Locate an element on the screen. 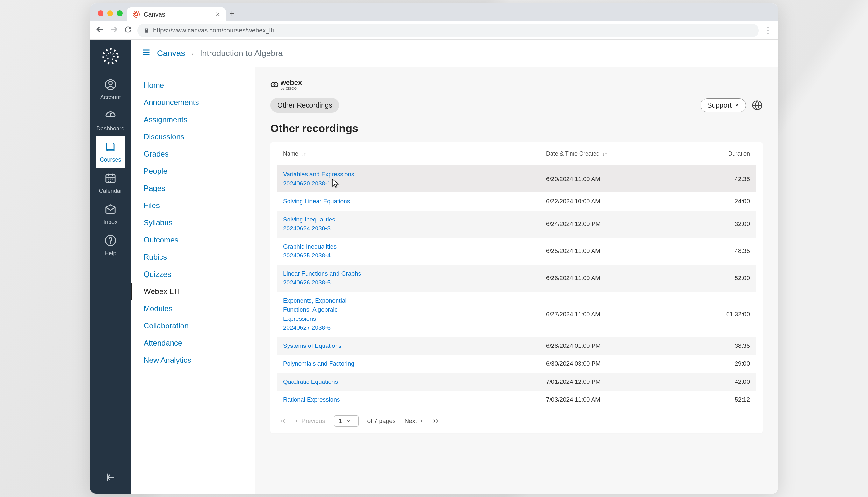 This screenshot has width=868, height=497. breadcrumb-root: Canvas is located at coordinates (171, 53).